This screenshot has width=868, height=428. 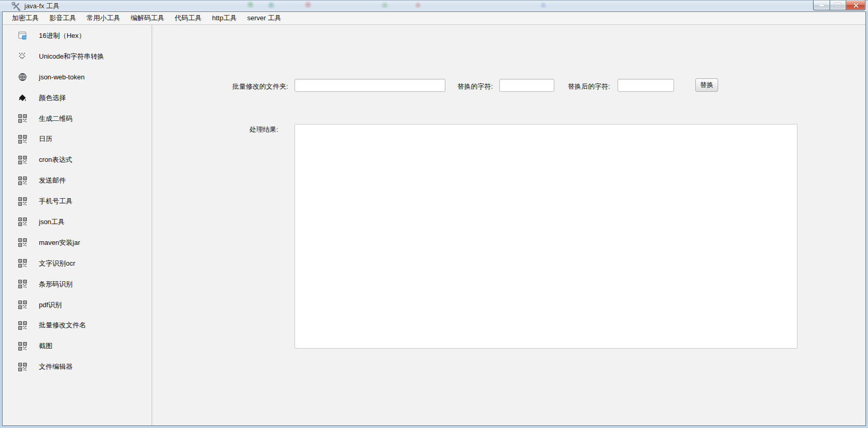 What do you see at coordinates (77, 243) in the screenshot?
I see `sidebar-item-maven-install-jar: maven安装jar` at bounding box center [77, 243].